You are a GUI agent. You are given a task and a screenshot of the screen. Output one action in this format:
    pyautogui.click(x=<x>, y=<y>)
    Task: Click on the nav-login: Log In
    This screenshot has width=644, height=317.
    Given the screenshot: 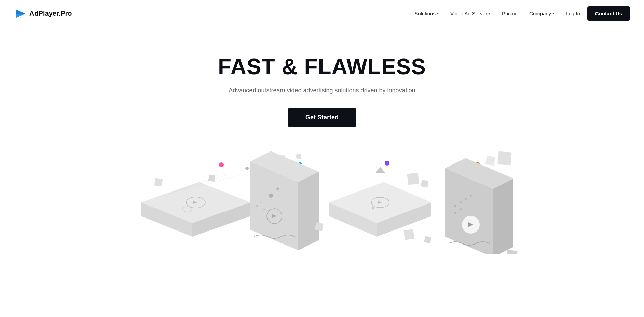 What is the action you would take?
    pyautogui.click(x=573, y=14)
    